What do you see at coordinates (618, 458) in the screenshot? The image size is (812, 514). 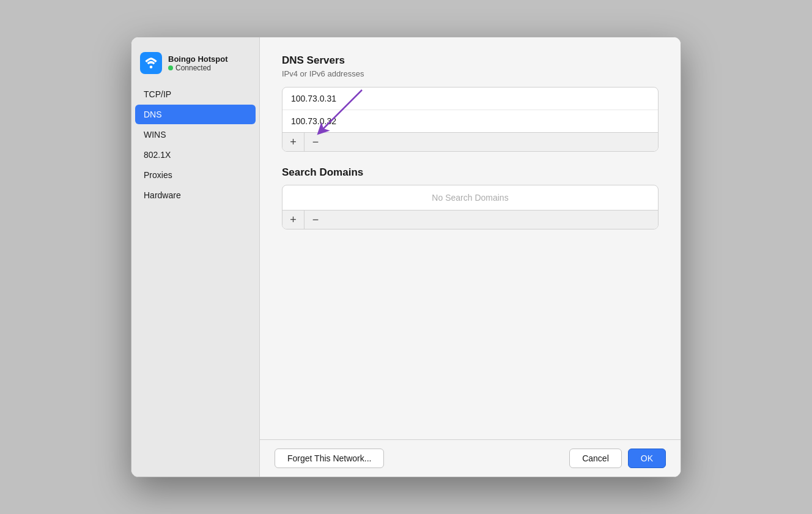 I see `action-buttons: Cancel OK` at bounding box center [618, 458].